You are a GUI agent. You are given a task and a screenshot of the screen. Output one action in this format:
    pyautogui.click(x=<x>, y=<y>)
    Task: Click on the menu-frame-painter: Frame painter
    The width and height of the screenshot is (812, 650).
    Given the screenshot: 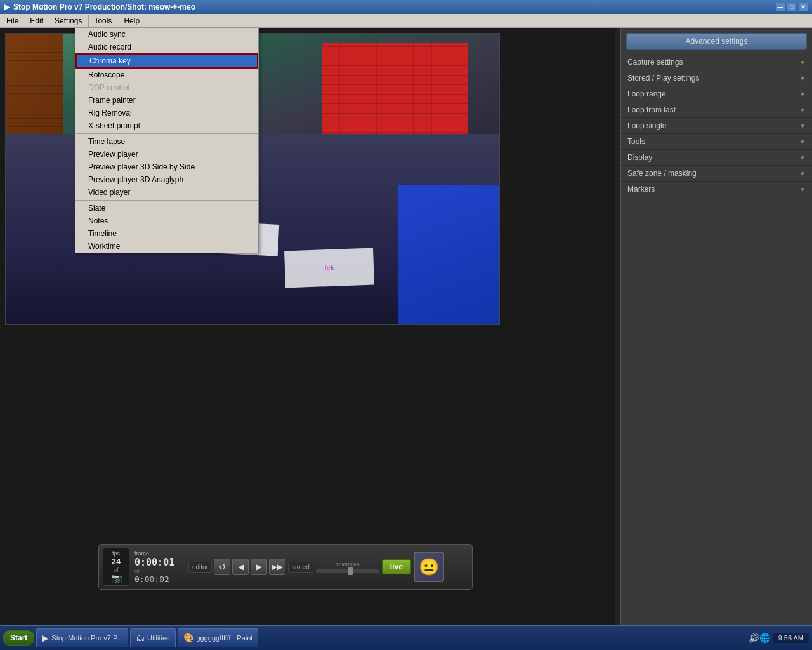 What is the action you would take?
    pyautogui.click(x=167, y=100)
    